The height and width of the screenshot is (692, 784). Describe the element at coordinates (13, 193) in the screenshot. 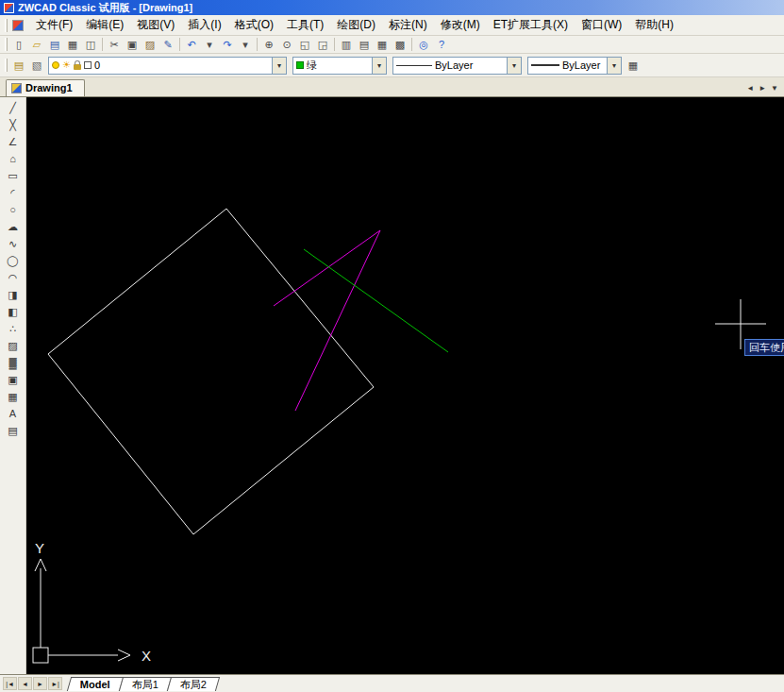

I see `draw-tool-arc: ◜` at that location.